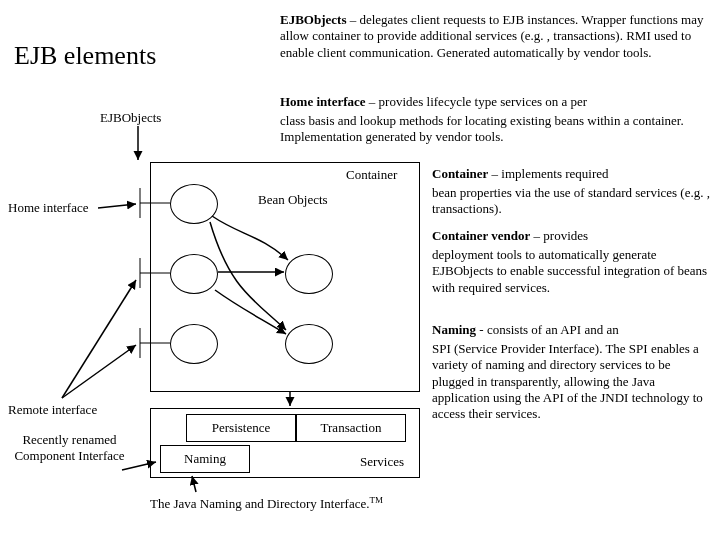 This screenshot has width=720, height=540. I want to click on label-home-interface: Home interface, so click(48, 208).